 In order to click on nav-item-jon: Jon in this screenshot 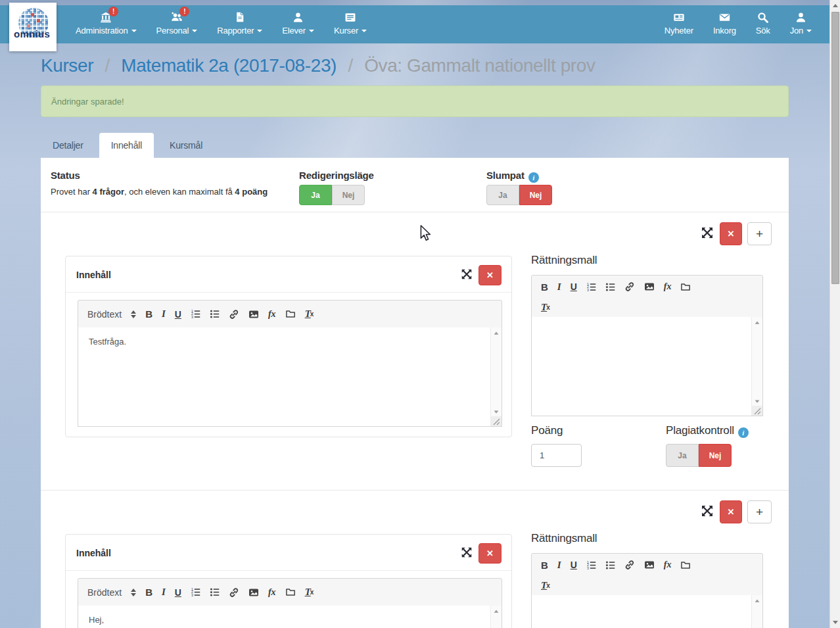, I will do `click(801, 24)`.